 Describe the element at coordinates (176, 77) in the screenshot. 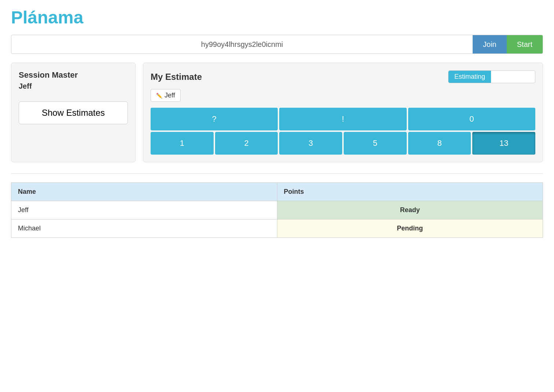

I see `my-estimate-title: My Estimate` at that location.